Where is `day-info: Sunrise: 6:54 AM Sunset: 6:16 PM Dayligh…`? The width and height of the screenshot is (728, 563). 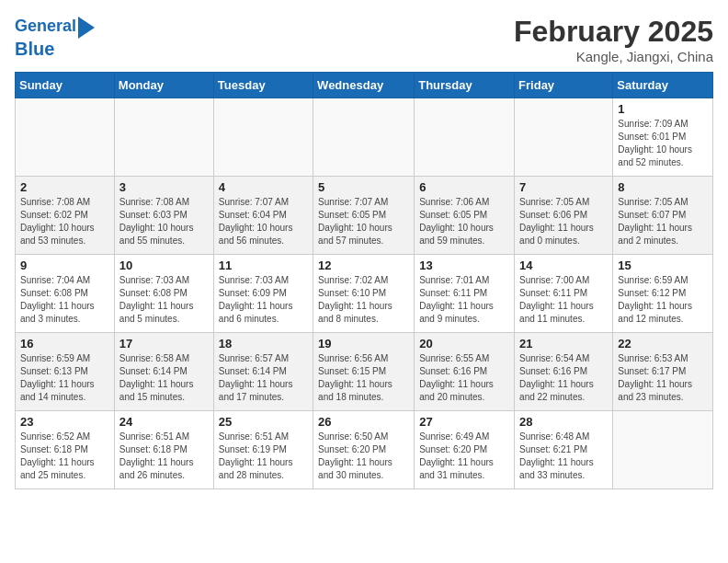 day-info: Sunrise: 6:54 AM Sunset: 6:16 PM Dayligh… is located at coordinates (563, 378).